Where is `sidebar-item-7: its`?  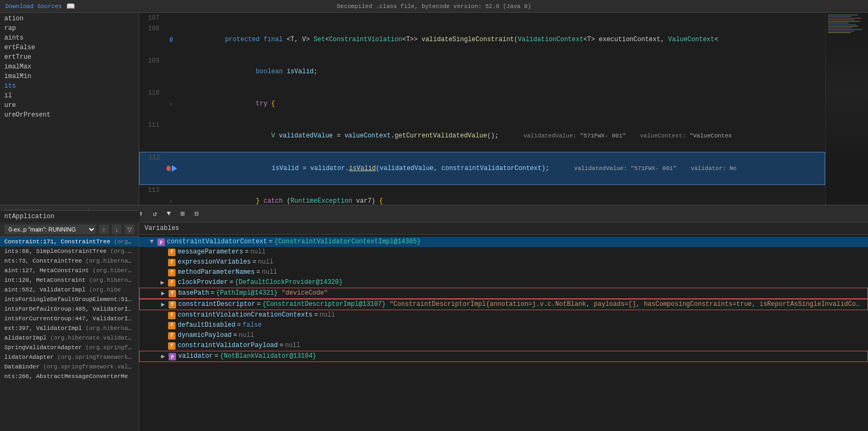 sidebar-item-7: its is located at coordinates (70, 86).